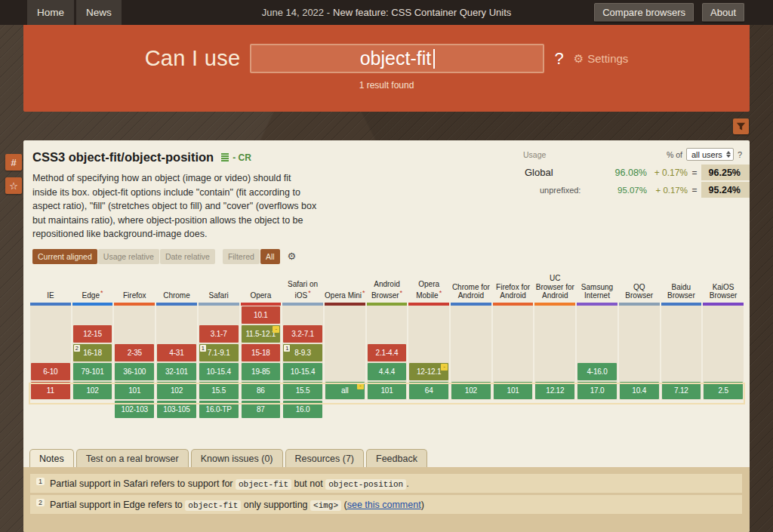  What do you see at coordinates (219, 409) in the screenshot?
I see `support-cell: 16.0-TP` at bounding box center [219, 409].